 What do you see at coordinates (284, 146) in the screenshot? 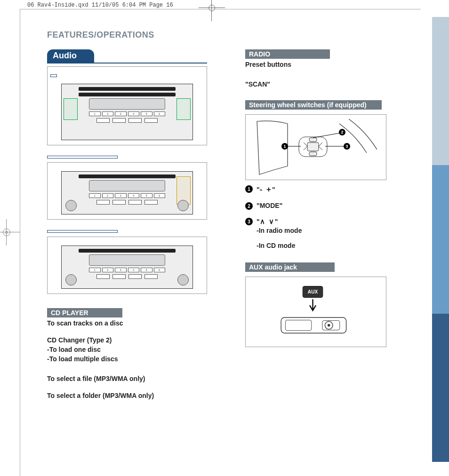
I see `svg-text: 1` at bounding box center [284, 146].